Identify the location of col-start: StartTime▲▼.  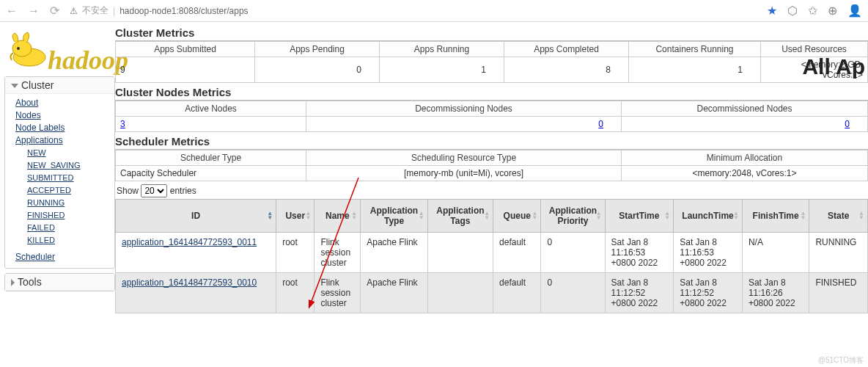
(639, 216).